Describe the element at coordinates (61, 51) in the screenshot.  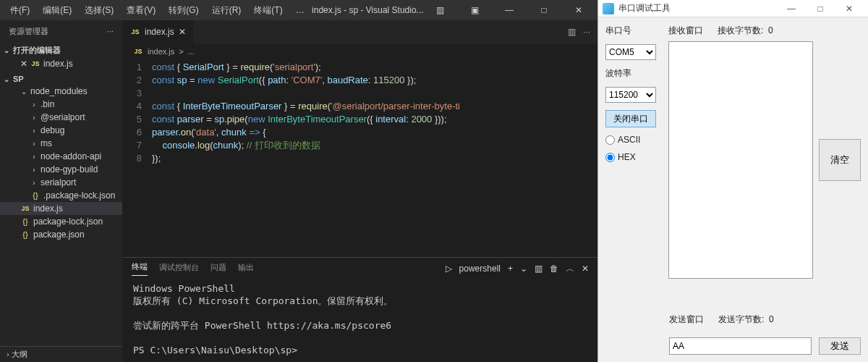
I see `open-editors-header: ⌄ 打开的编辑器` at that location.